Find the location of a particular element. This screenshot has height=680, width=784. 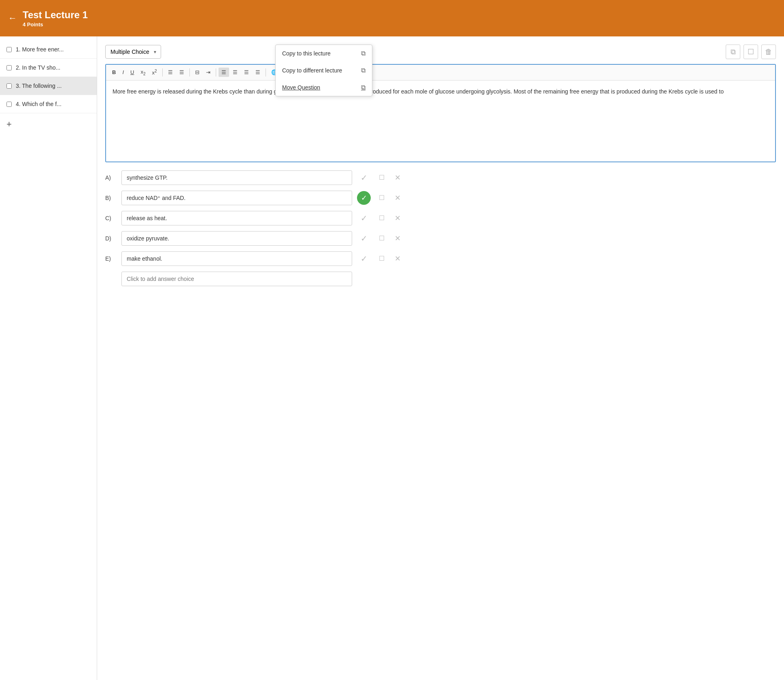

indent-button: ⇥ is located at coordinates (208, 72).